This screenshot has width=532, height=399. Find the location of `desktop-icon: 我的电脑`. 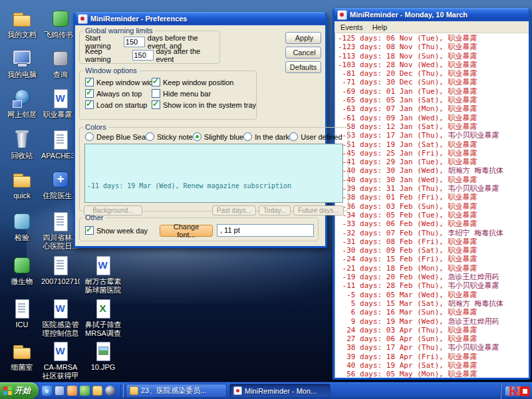

desktop-icon: 我的电脑 is located at coordinates (22, 64).